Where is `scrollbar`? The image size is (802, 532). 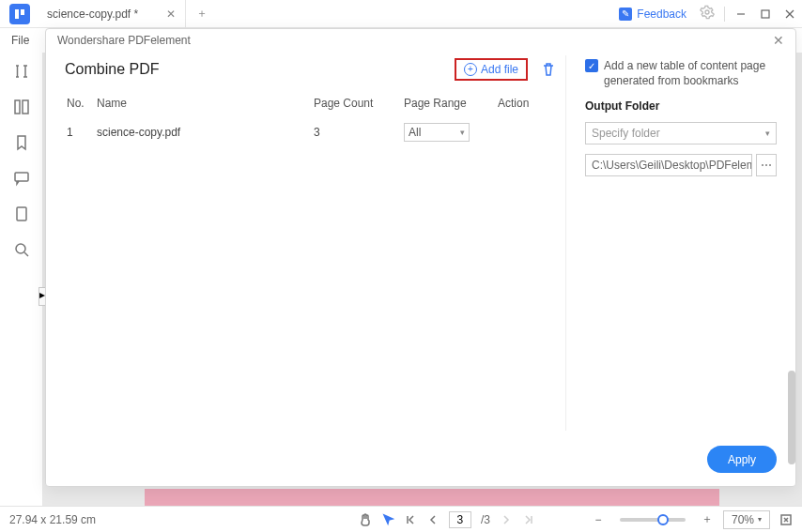
scrollbar is located at coordinates (792, 418).